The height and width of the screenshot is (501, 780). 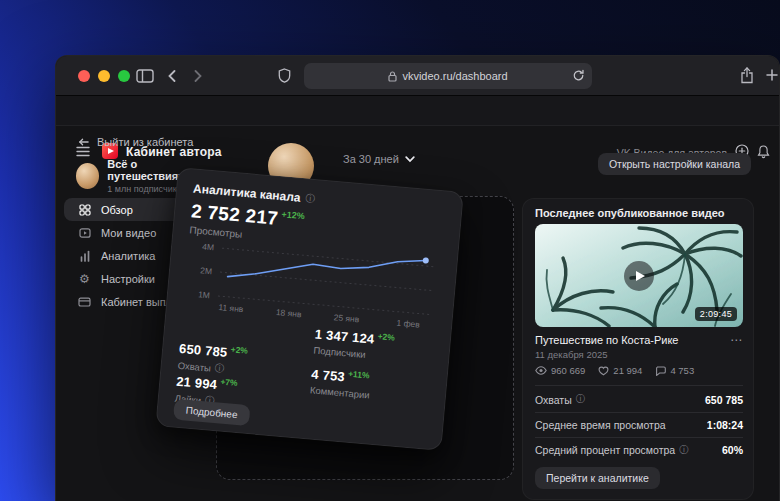 What do you see at coordinates (426, 260) in the screenshot?
I see `chart-end-dot` at bounding box center [426, 260].